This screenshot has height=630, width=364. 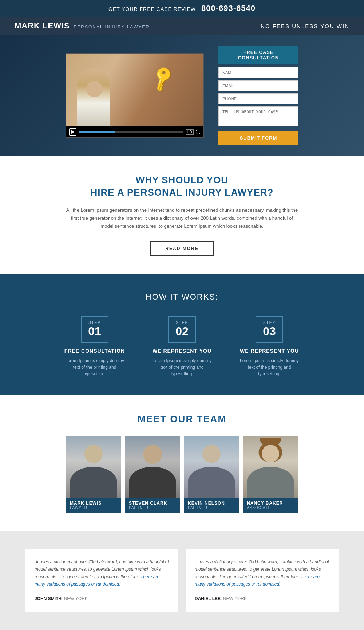 I want to click on video-controls: HD ⛶, so click(x=135, y=132).